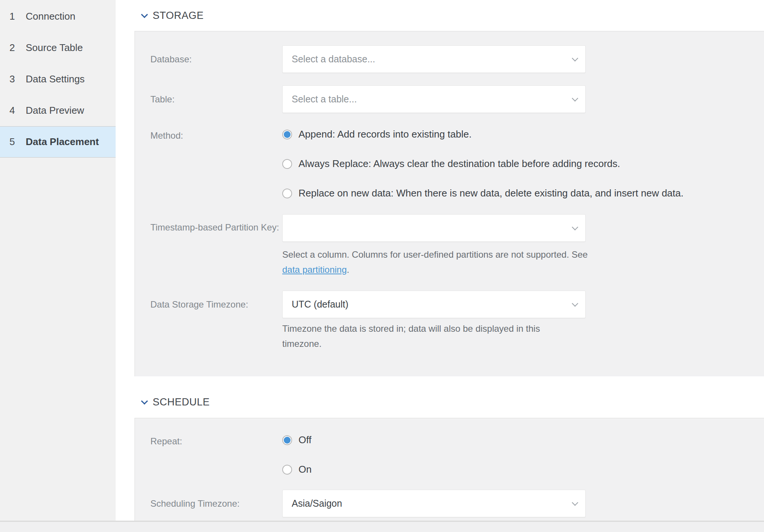 Image resolution: width=764 pixels, height=532 pixels. I want to click on repeat-option-label: Off, so click(305, 440).